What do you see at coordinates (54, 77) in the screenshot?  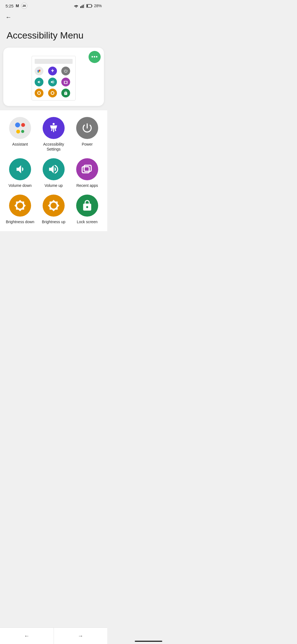 I see `mini-preview` at bounding box center [54, 77].